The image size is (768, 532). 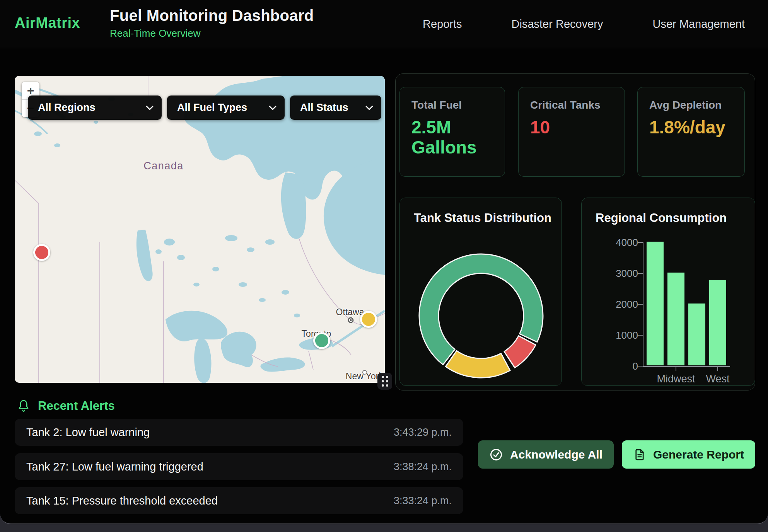 What do you see at coordinates (350, 312) in the screenshot?
I see `city-label-ottawa: Ottawa` at bounding box center [350, 312].